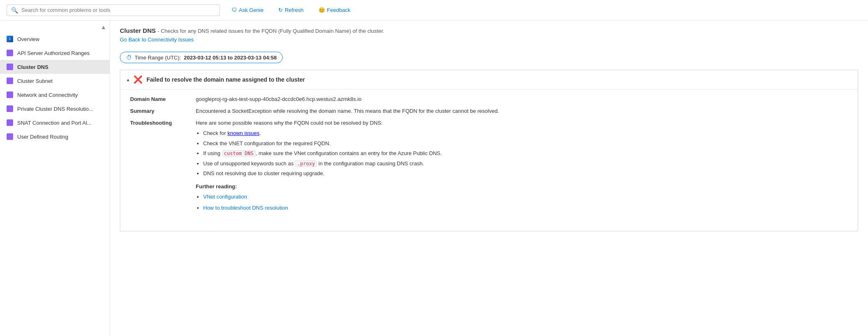 Image resolution: width=868 pixels, height=336 pixels. I want to click on refresh-icon: ↻, so click(281, 10).